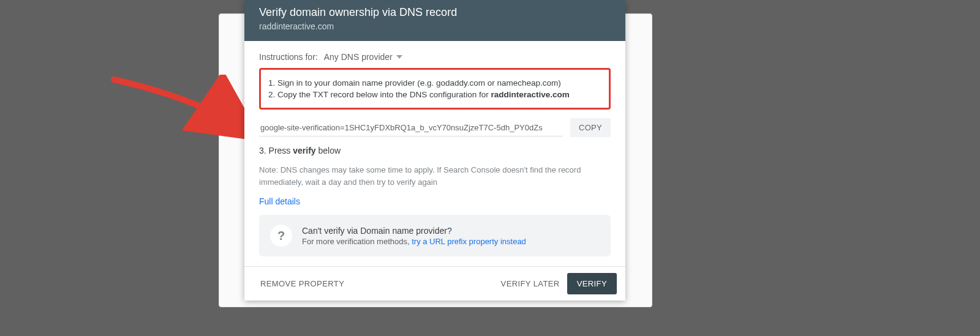  I want to click on instruction-step-2: 2. Copy the TXT record below into the DN…, so click(435, 94).